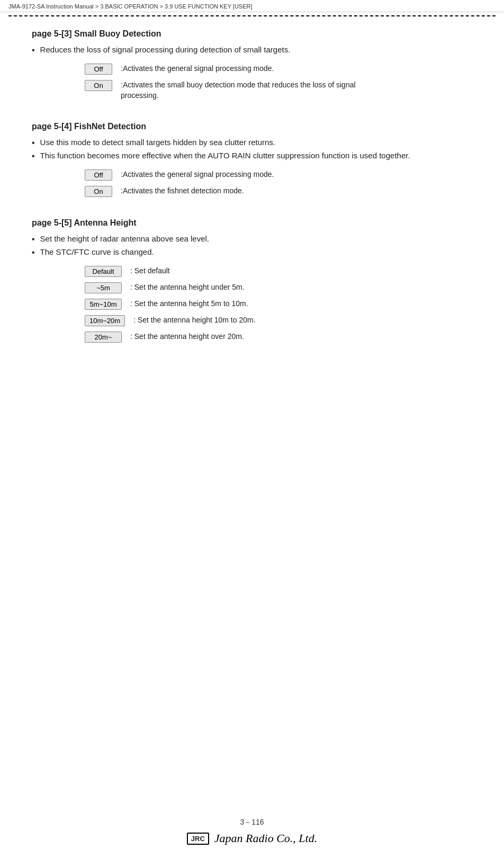 The width and height of the screenshot is (504, 858). What do you see at coordinates (252, 156) in the screenshot?
I see `list-item: This function becomes more effective whe…` at bounding box center [252, 156].